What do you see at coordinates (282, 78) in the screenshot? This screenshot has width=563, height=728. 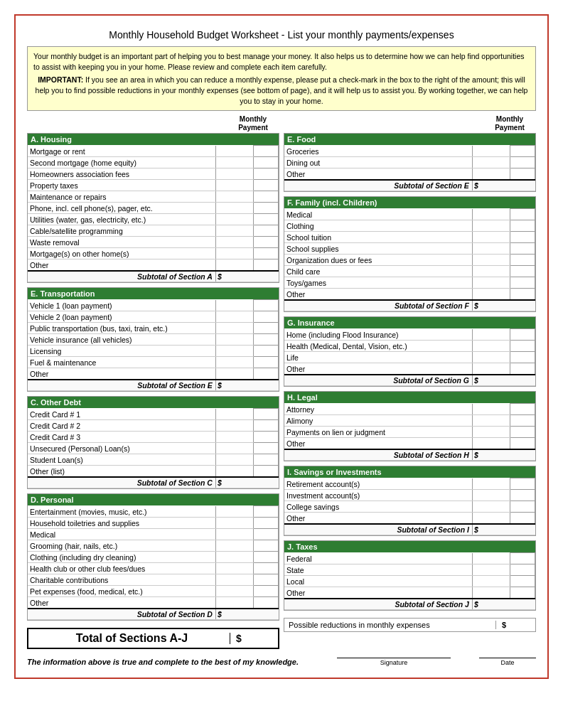 I see `intro-box: Your monthly budget is an important part…` at bounding box center [282, 78].